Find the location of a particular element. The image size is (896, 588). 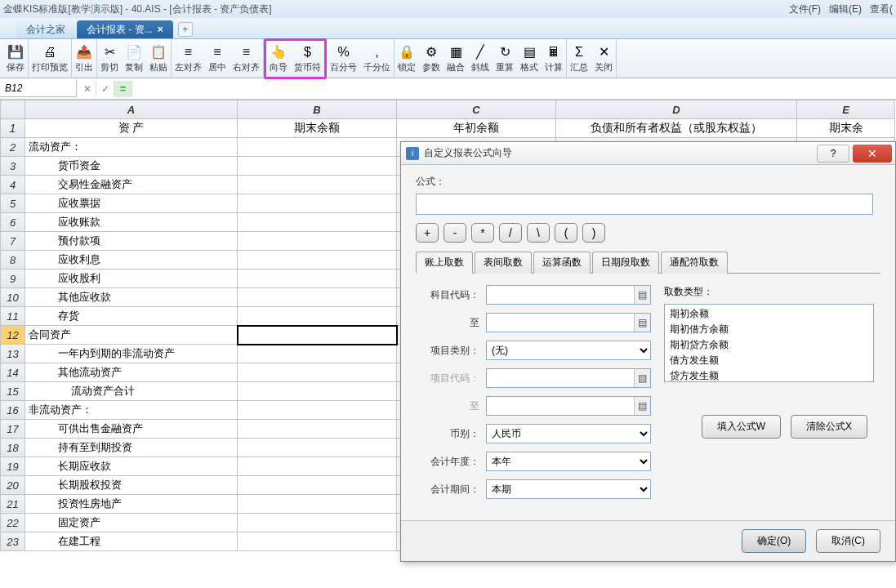

cell: 应收账款 is located at coordinates (132, 222).